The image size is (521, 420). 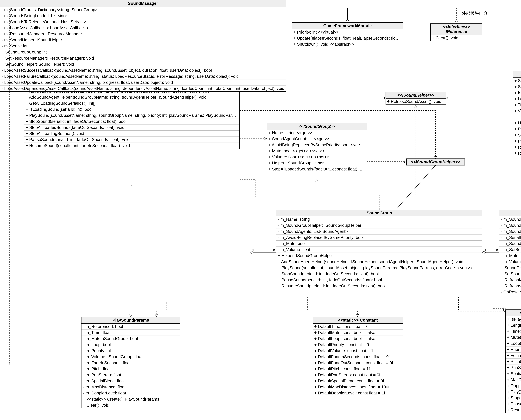 I want to click on member: - m_Time: float, so click(x=131, y=332).